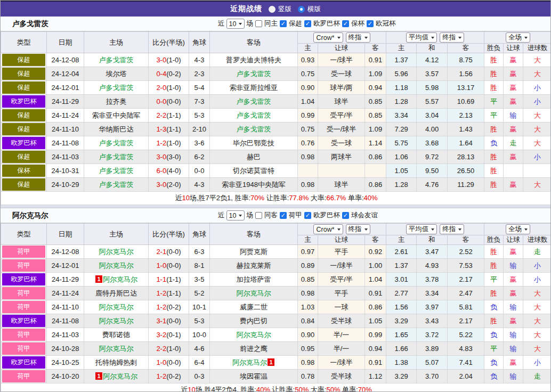 This screenshot has width=551, height=392. Describe the element at coordinates (254, 376) in the screenshot. I see `away-team-name: 埃因霍温` at that location.